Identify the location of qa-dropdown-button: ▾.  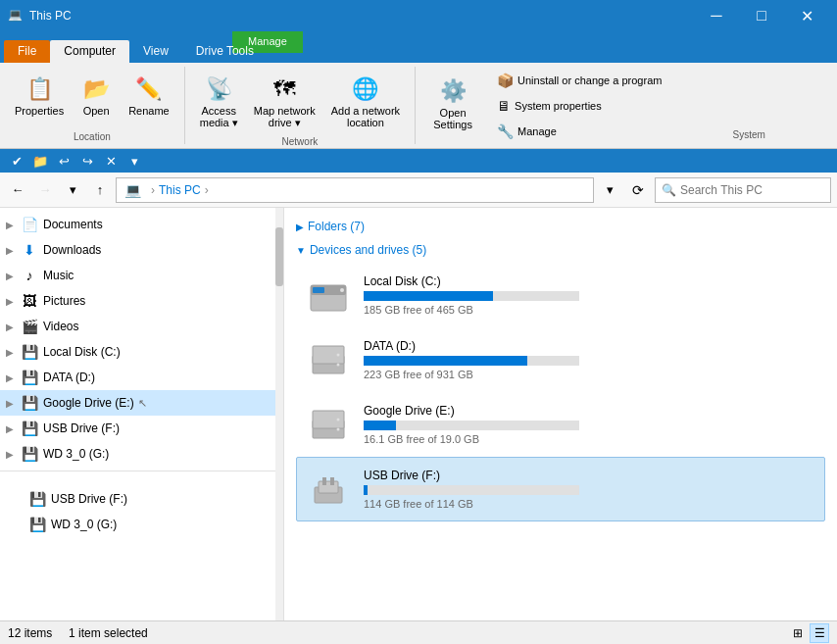
(134, 161).